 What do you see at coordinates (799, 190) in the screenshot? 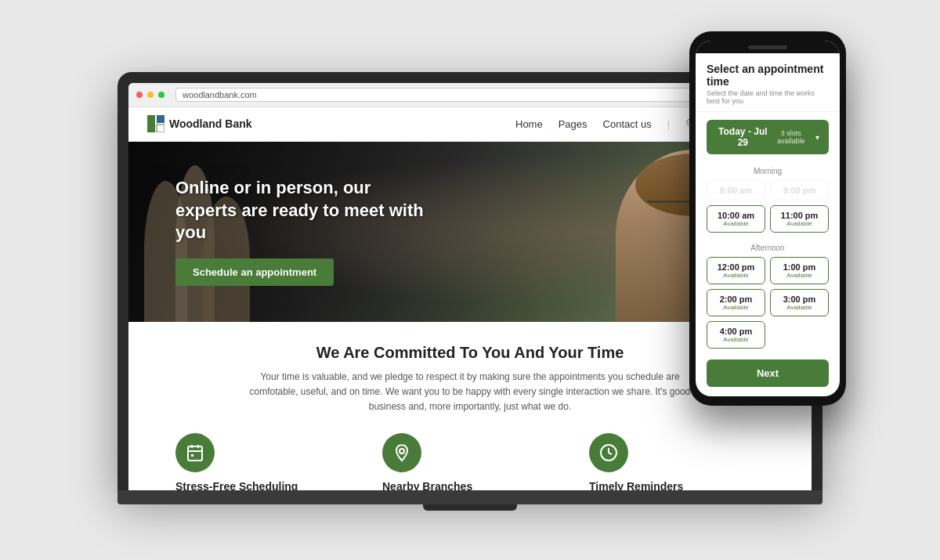
I see `time-slot-900pm: 9:00 pm` at bounding box center [799, 190].